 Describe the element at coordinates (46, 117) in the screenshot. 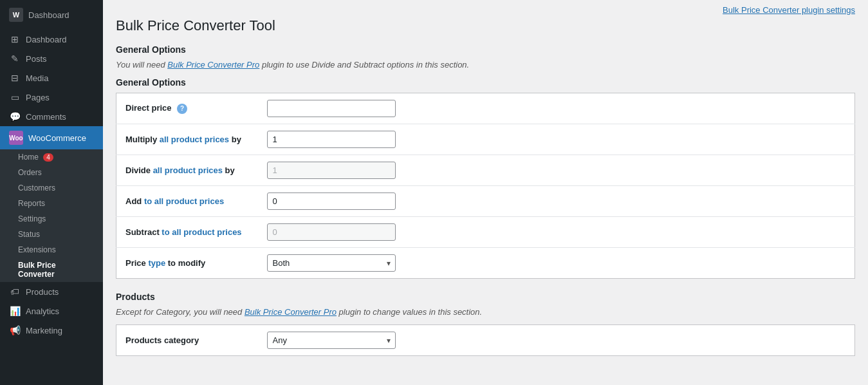

I see `sidebar-item-label: Comments` at that location.